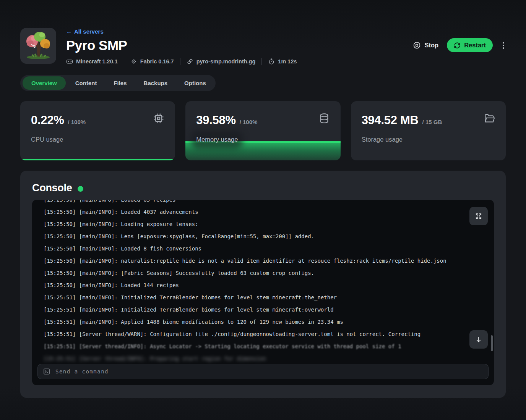 The width and height of the screenshot is (526, 420). I want to click on timer-icon, so click(271, 61).